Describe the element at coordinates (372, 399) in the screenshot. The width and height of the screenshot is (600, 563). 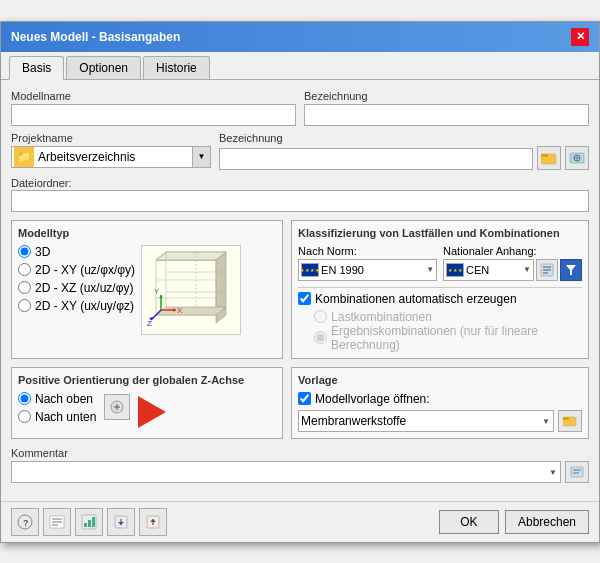
I see `vorlage-checkbox-label: Modellvorlage öffnen:` at that location.